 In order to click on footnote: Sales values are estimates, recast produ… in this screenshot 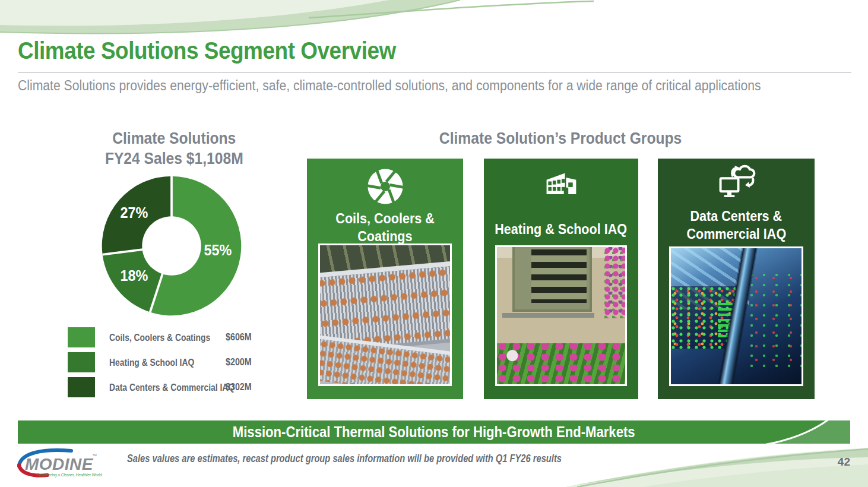, I will do `click(386, 458)`.